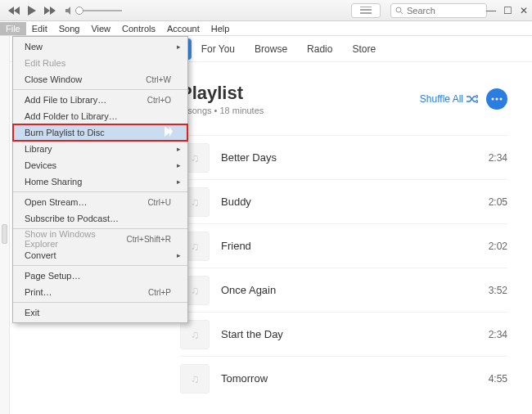 This screenshot has width=532, height=414. Describe the element at coordinates (159, 203) in the screenshot. I see `menu-shortcut: Ctrl+U` at that location.